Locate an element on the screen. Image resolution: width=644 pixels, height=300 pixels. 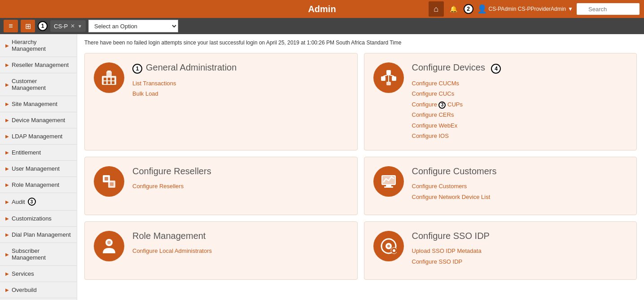
home-button: ⌂ is located at coordinates (436, 9).